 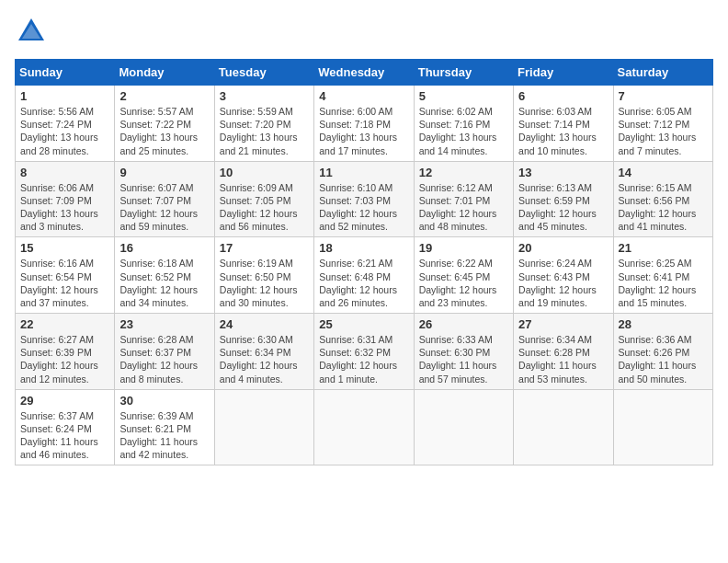 What do you see at coordinates (364, 359) in the screenshot?
I see `day-info: Sunrise: 6:31 AM Sunset: 6:32 PM Dayligh…` at bounding box center [364, 359].